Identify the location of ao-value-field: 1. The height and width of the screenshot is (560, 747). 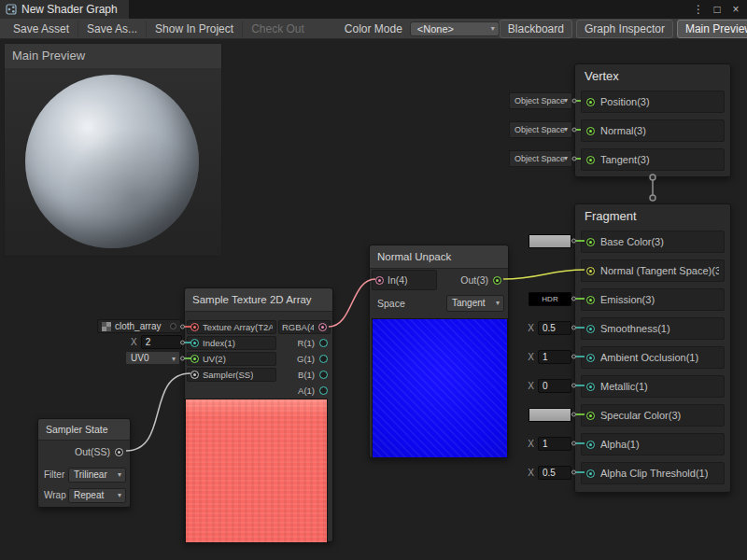
(555, 357).